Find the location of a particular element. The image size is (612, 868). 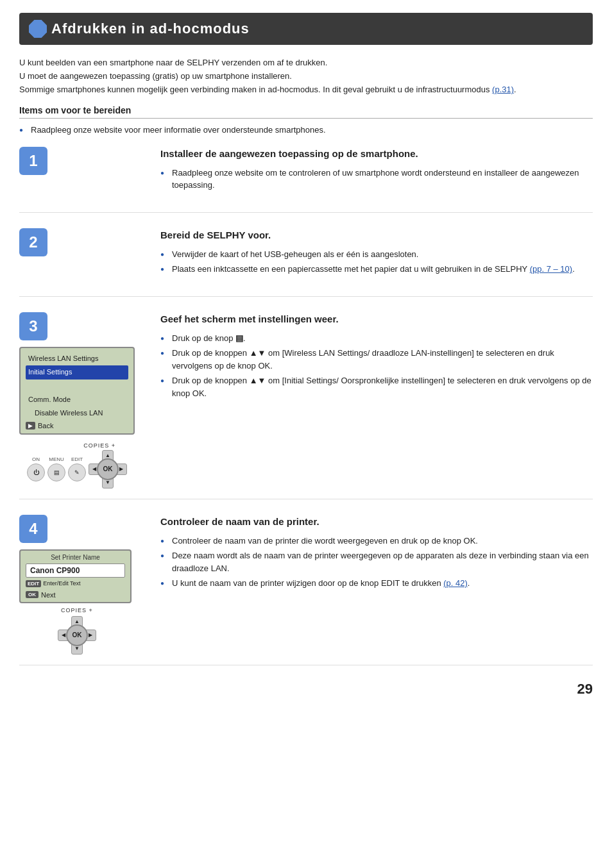

edit-text: Enter/Edit Text is located at coordinates (62, 583).